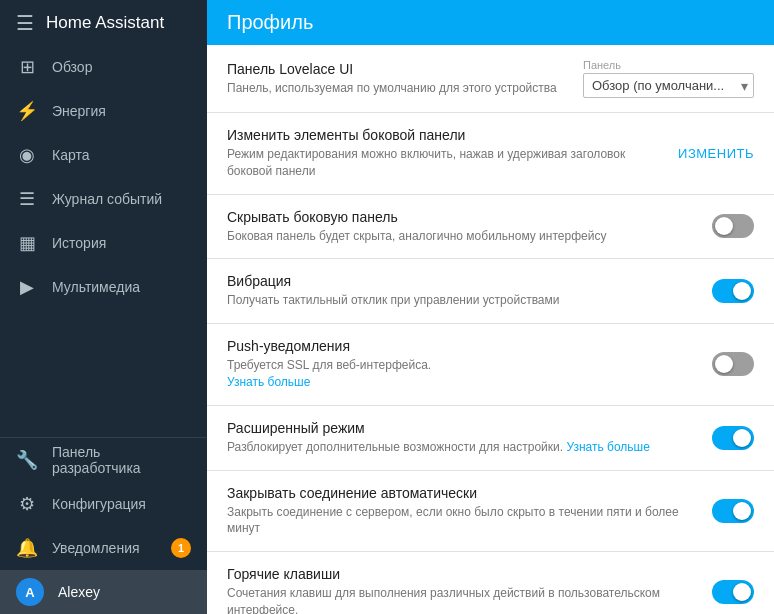 This screenshot has width=774, height=614. I want to click on settings-item-advanced: Расширенный режим Разблокирует дополните…, so click(490, 438).